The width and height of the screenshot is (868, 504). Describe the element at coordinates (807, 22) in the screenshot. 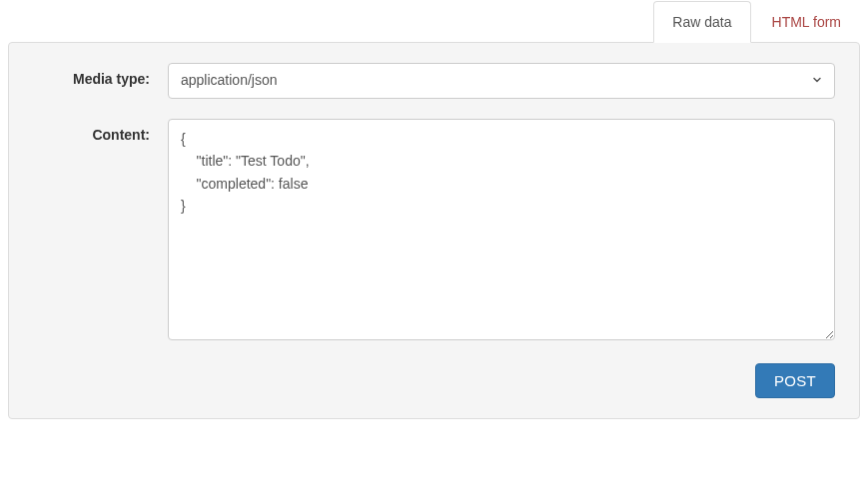

I see `tab-html-form: HTML form` at that location.